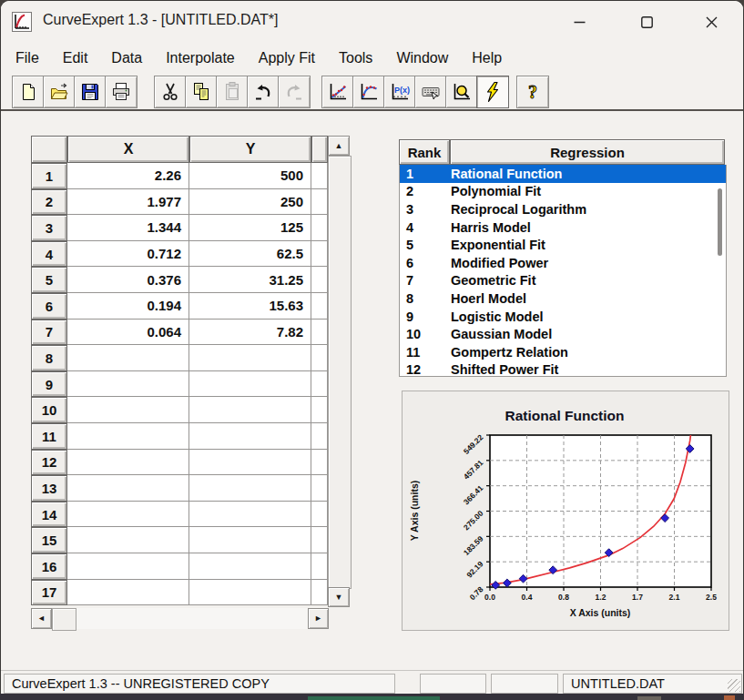  What do you see at coordinates (49, 384) in the screenshot?
I see `row-header: 9` at bounding box center [49, 384].